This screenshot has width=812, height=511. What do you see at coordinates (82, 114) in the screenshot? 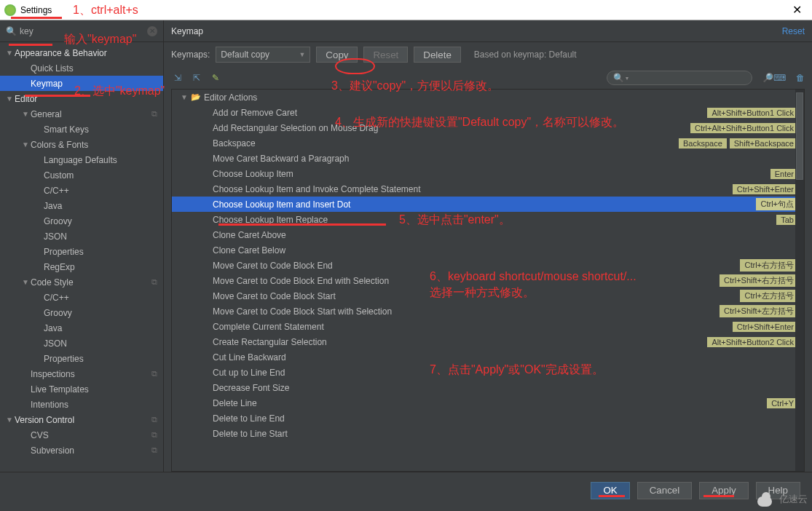
I see `tree-row: ▼General⧉` at bounding box center [82, 114].